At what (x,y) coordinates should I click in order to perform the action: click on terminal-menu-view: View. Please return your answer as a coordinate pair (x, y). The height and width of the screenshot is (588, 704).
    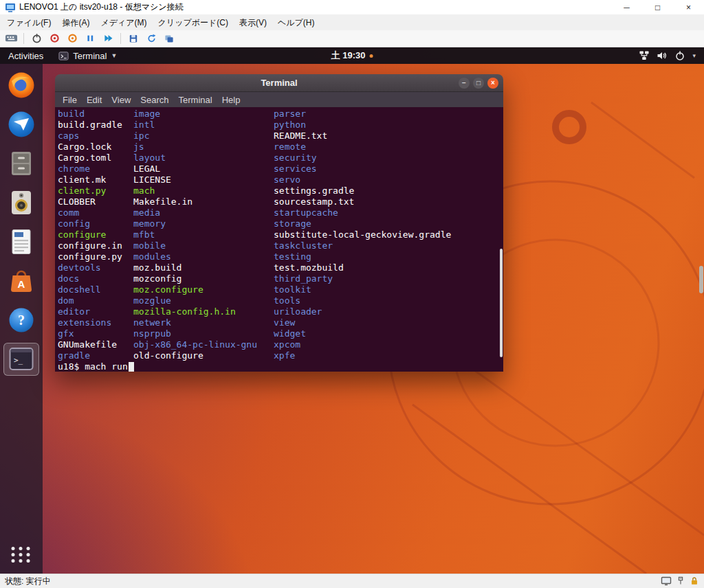
    Looking at the image, I should click on (121, 100).